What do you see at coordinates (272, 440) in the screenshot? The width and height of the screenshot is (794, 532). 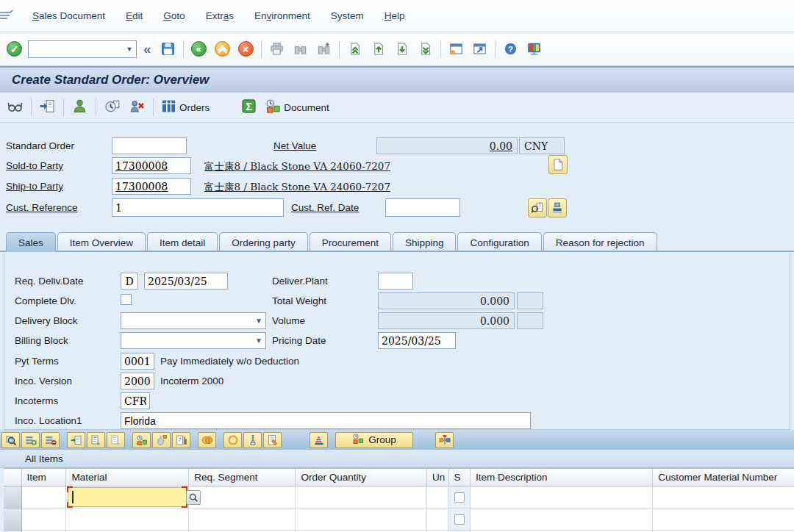 I see `item-texts-button` at bounding box center [272, 440].